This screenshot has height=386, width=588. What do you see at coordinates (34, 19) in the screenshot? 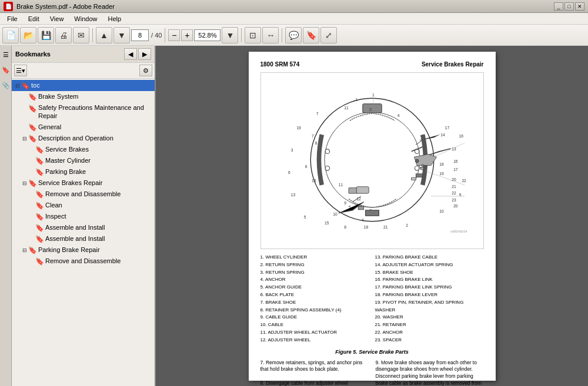
I see `menu-edit: Edit` at bounding box center [34, 19].